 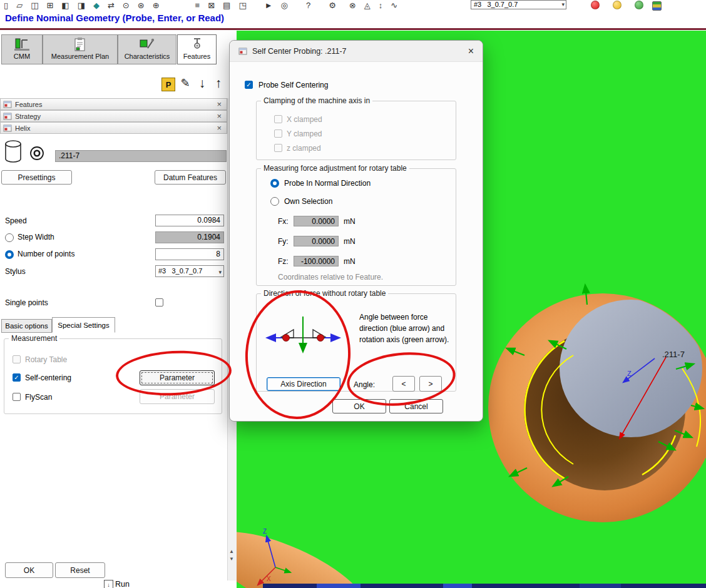 I want to click on panel-helix: Helix ×, so click(x=114, y=128).